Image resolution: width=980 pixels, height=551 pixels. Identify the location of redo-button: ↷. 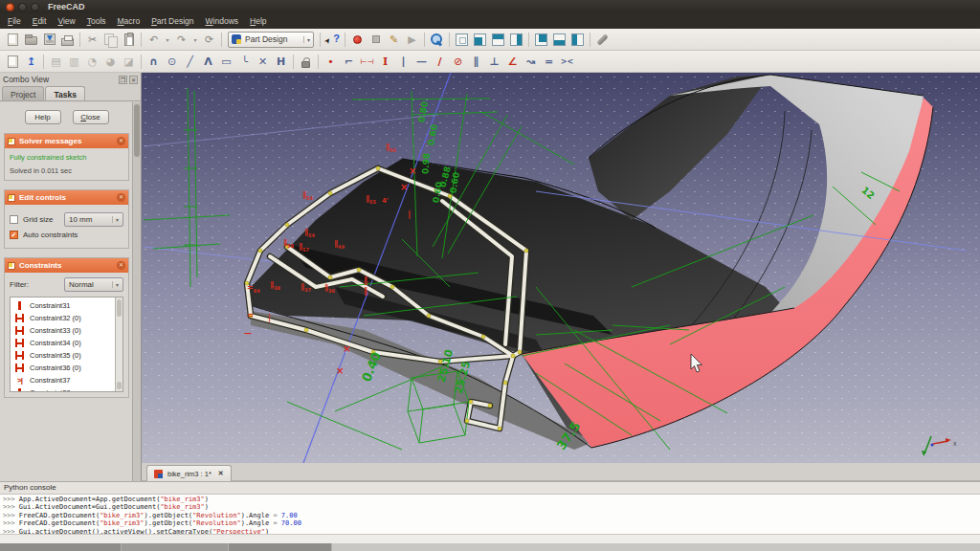
(182, 40).